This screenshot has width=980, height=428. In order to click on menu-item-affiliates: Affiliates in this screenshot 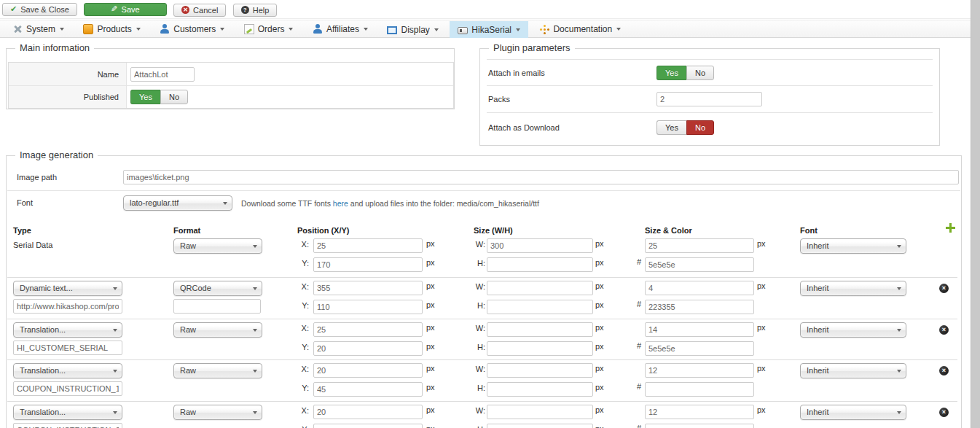, I will do `click(340, 29)`.